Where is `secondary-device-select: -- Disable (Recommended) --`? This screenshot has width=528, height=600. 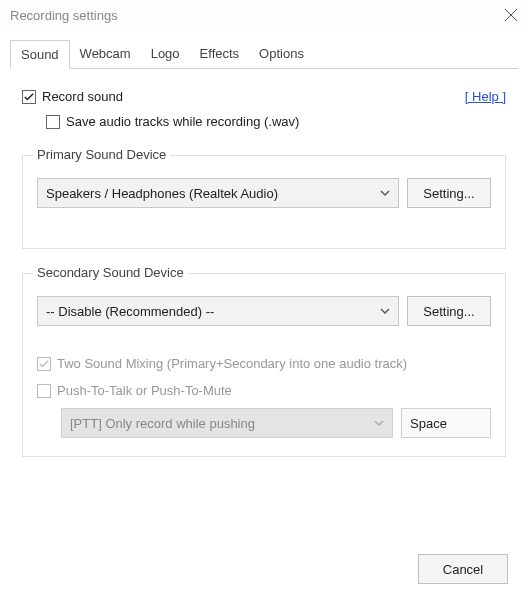 secondary-device-select: -- Disable (Recommended) -- is located at coordinates (218, 311).